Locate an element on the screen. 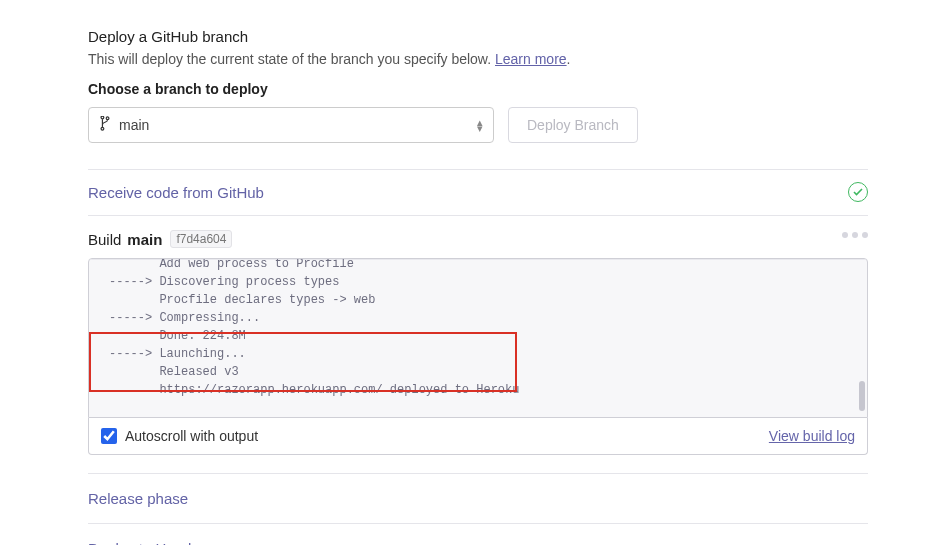 This screenshot has height=545, width=944. section-heading: Deploy a GitHub branch is located at coordinates (478, 36).